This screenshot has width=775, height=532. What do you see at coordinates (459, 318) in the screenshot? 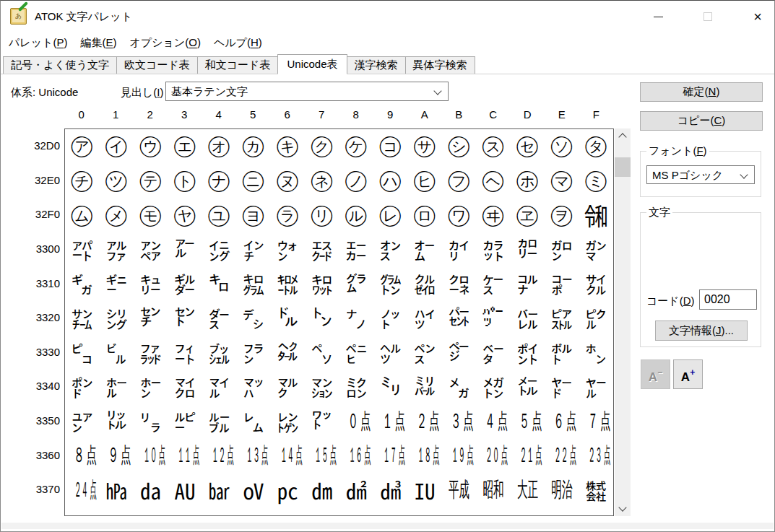
I see `grid-cell: ㌫` at bounding box center [459, 318].